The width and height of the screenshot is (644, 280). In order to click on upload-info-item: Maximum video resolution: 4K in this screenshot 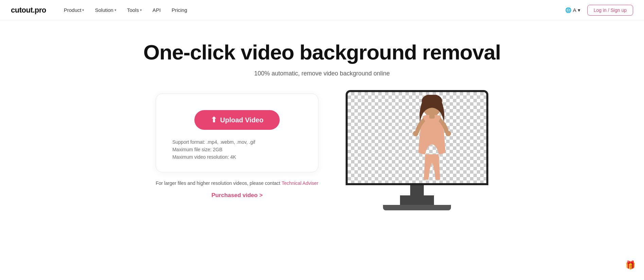, I will do `click(237, 157)`.